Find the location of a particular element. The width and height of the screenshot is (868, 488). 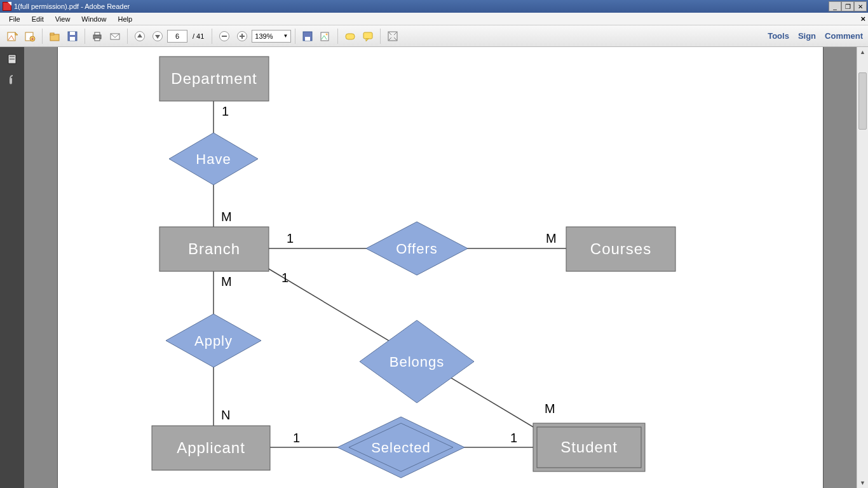

svg-text: Student is located at coordinates (589, 447).